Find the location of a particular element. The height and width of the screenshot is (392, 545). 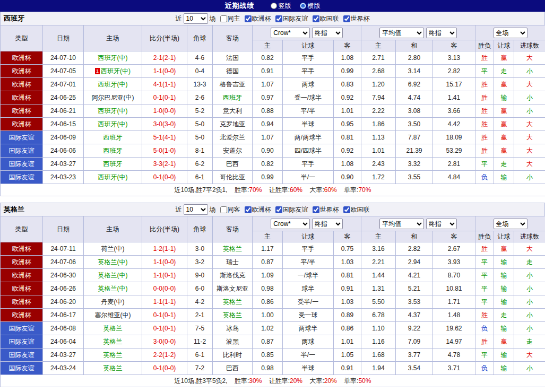

filters: 近 10 场 同主 欧洲杯 国际友谊 欧国联 世 is located at coordinates (273, 19).